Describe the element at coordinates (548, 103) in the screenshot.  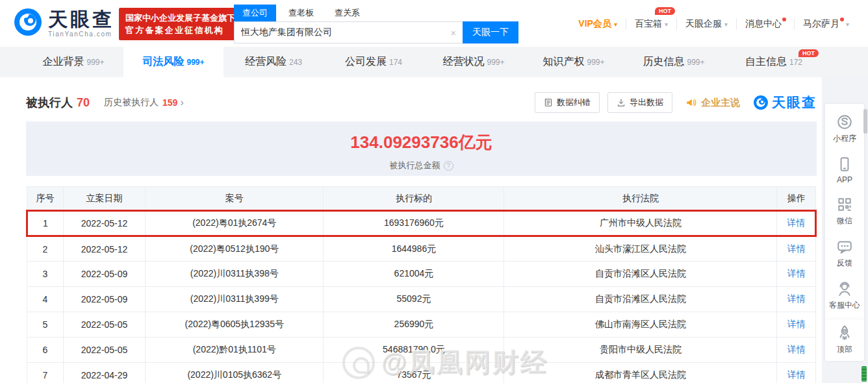
I see `document-edit-icon` at that location.